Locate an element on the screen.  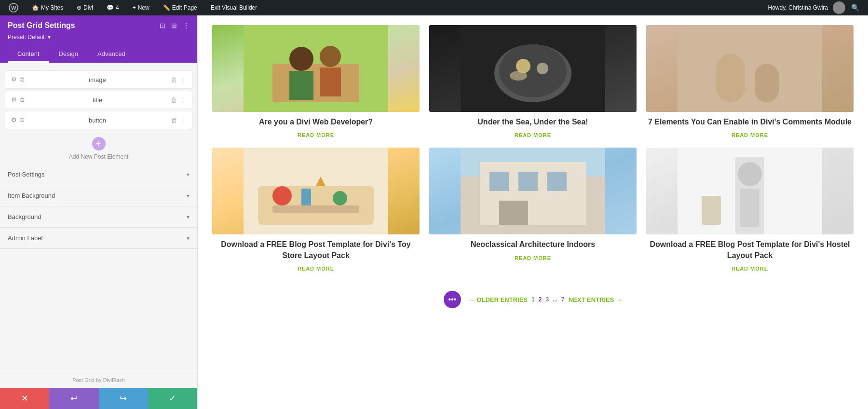
my-sites-label: My Sites is located at coordinates (52, 8).